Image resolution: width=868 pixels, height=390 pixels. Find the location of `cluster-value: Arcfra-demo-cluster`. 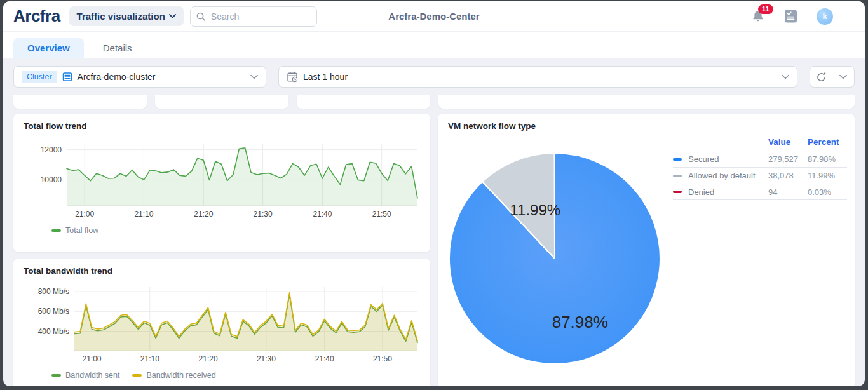

cluster-value: Arcfra-demo-cluster is located at coordinates (117, 77).